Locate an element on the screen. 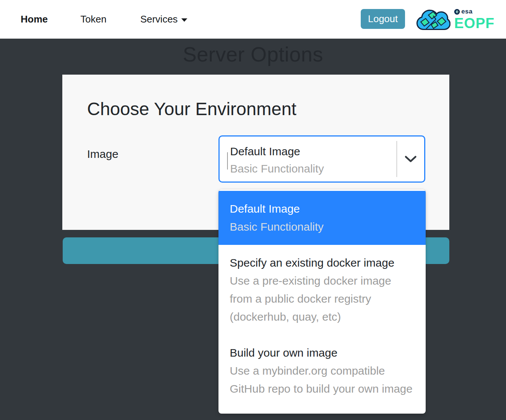 This screenshot has height=420, width=506. option-description: Use a pre-existing docker image from a p… is located at coordinates (322, 299).